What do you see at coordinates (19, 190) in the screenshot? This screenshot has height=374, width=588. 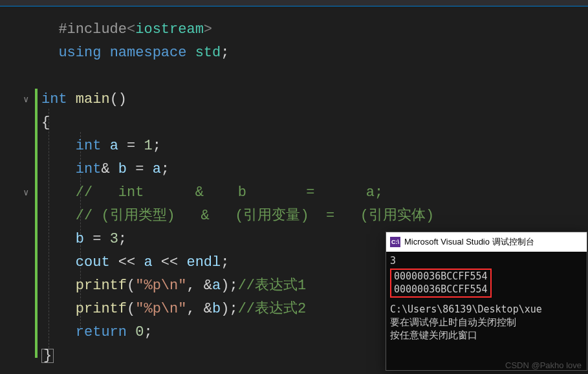 I see `gutter: ∨ ∨` at bounding box center [19, 190].